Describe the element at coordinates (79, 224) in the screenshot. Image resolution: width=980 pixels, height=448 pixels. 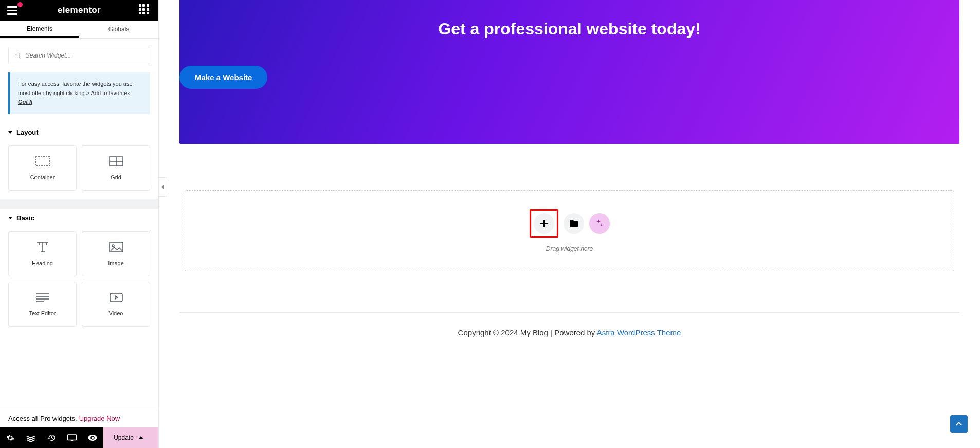
I see `panel-body: For easy access, favorite the widgets yo…` at that location.